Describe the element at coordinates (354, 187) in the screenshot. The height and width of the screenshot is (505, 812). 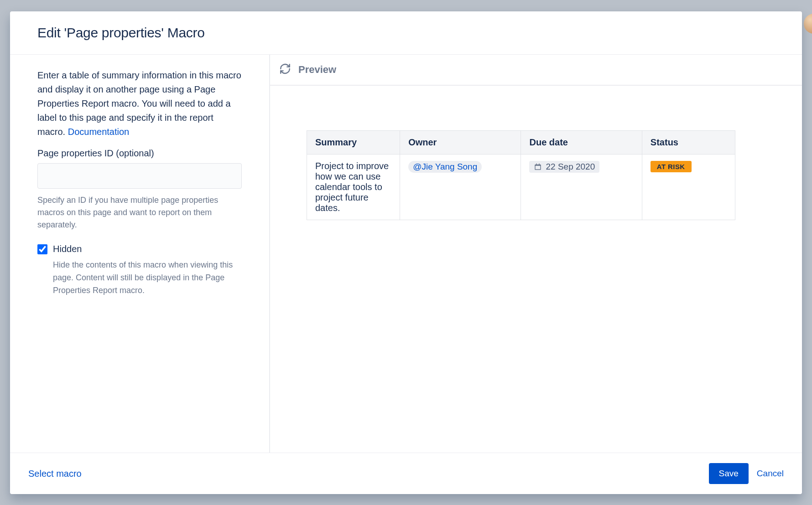
I see `cell-summary: Project to improve how we can use calend…` at that location.